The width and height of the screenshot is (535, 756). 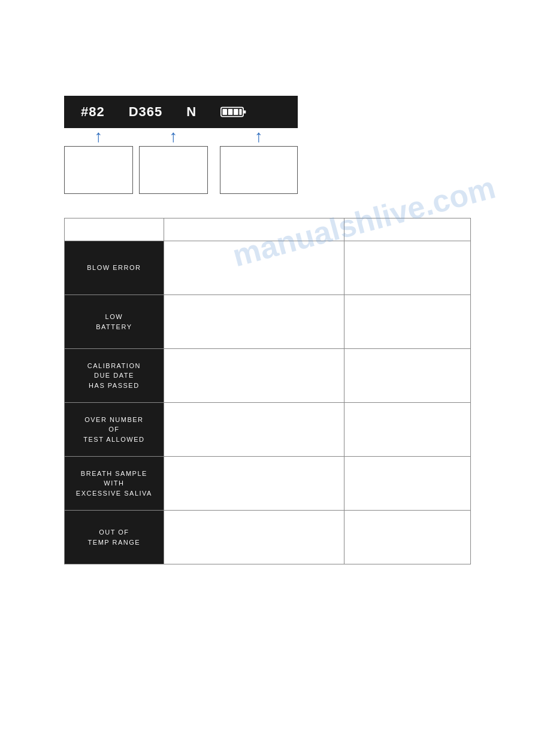 I want to click on col-header-right, so click(x=407, y=230).